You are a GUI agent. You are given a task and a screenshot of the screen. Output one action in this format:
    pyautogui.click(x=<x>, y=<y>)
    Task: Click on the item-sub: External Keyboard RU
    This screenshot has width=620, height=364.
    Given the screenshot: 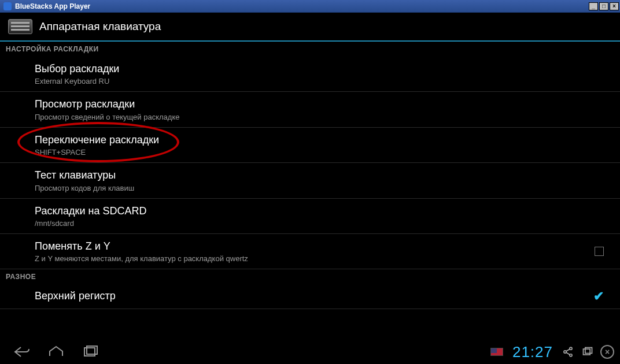 What is the action you would take?
    pyautogui.click(x=323, y=81)
    